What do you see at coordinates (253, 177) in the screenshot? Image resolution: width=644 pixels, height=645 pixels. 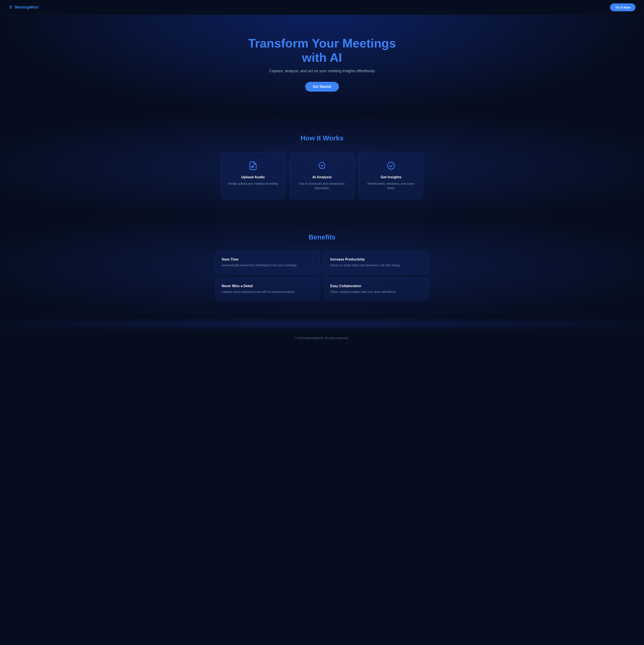 I see `upload-audio-card-title: Upload Audio` at bounding box center [253, 177].